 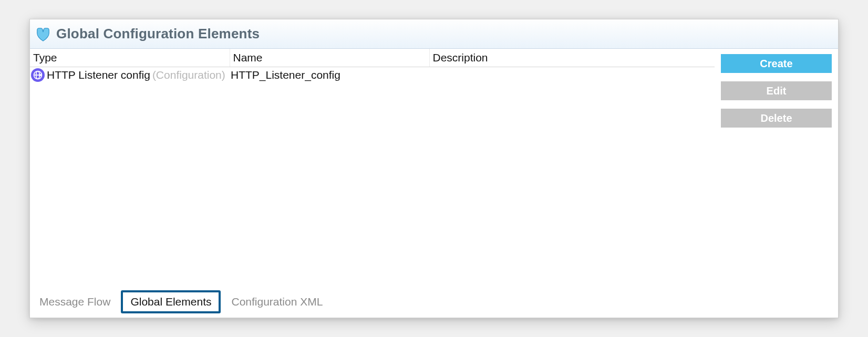 I want to click on row-name: HTTP_Listener_config, so click(x=329, y=75).